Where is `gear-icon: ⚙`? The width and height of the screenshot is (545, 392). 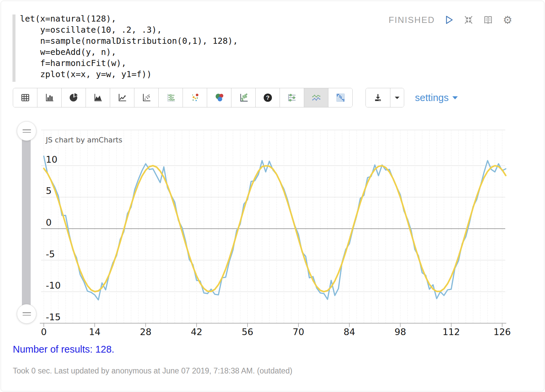 gear-icon: ⚙ is located at coordinates (508, 20).